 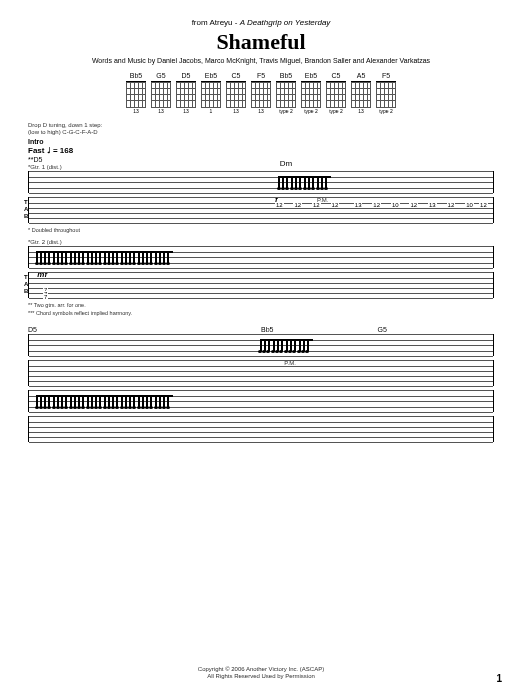 What do you see at coordinates (261, 676) in the screenshot?
I see `copyright-line: All Rights Reserved Used by Permission` at bounding box center [261, 676].